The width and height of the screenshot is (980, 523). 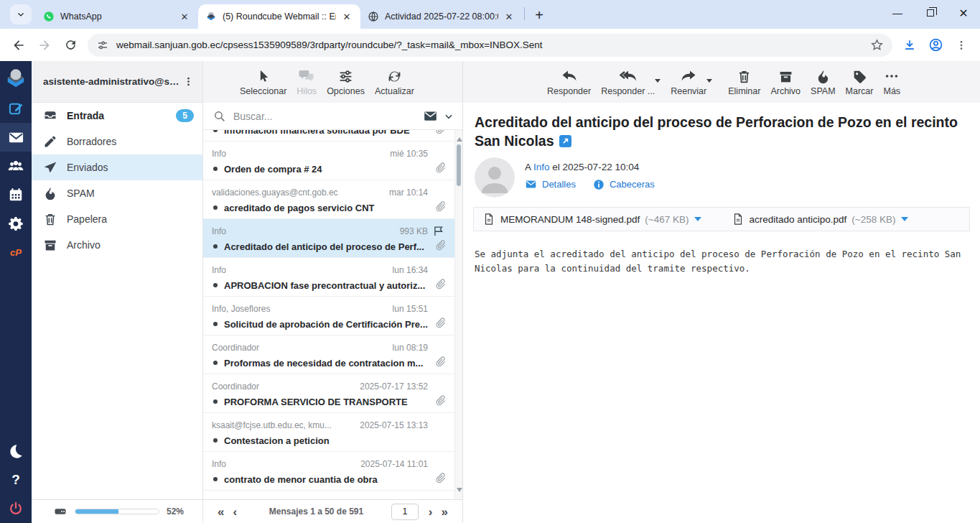 What do you see at coordinates (279, 17) in the screenshot?
I see `tab-roundcube: (5) Roundcube Webmail :: Envia ✕` at bounding box center [279, 17].